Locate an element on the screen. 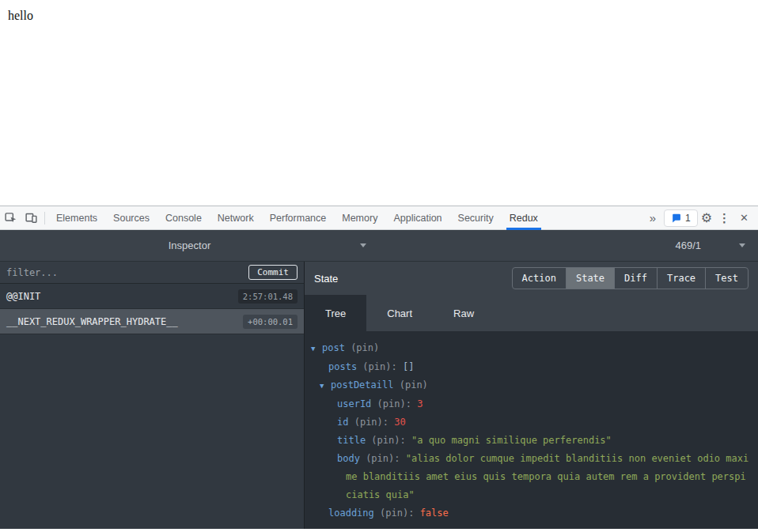  tree-key: loadding is located at coordinates (351, 513).